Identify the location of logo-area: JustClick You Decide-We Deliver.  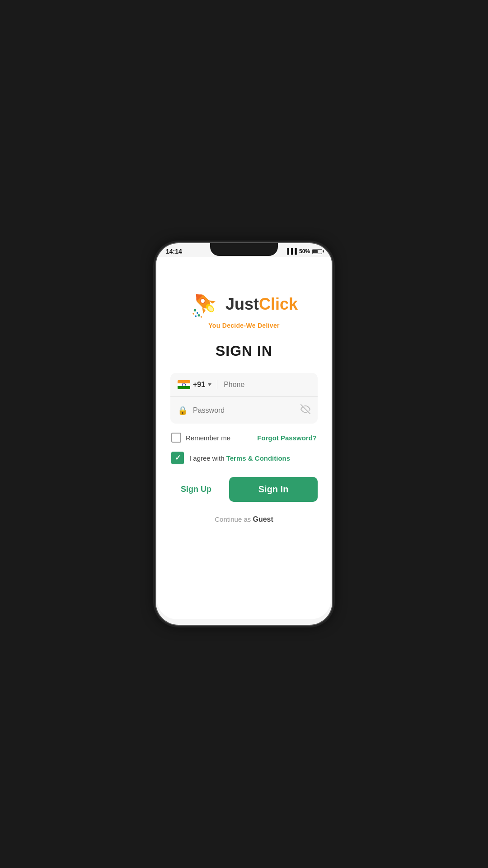
(244, 309).